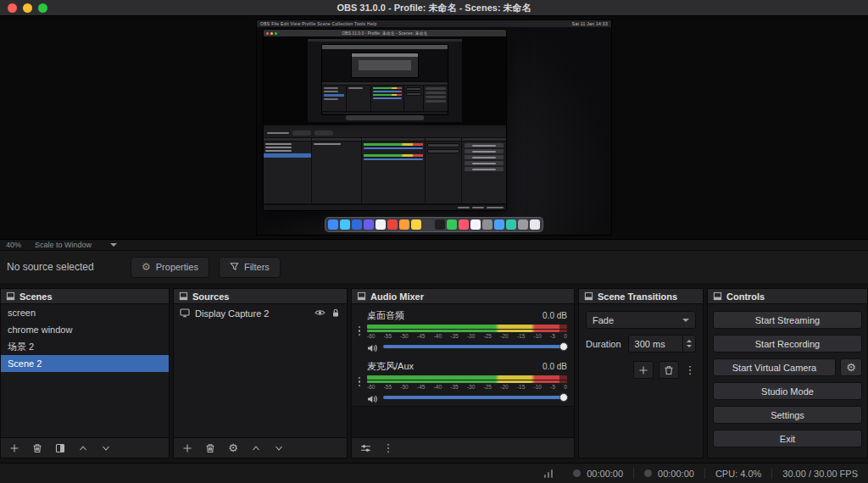 The width and height of the screenshot is (868, 483). What do you see at coordinates (271, 34) in the screenshot?
I see `captured-traffic-lights` at bounding box center [271, 34].